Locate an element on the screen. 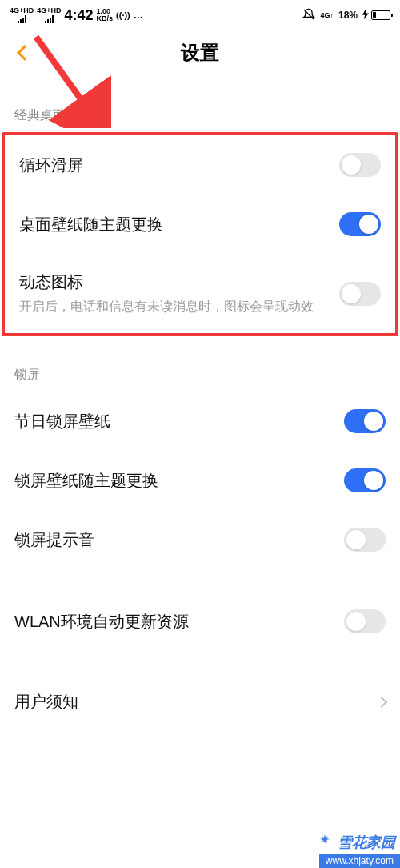 The width and height of the screenshot is (400, 868). row-loop-slide: 循环滑屏 is located at coordinates (200, 165).